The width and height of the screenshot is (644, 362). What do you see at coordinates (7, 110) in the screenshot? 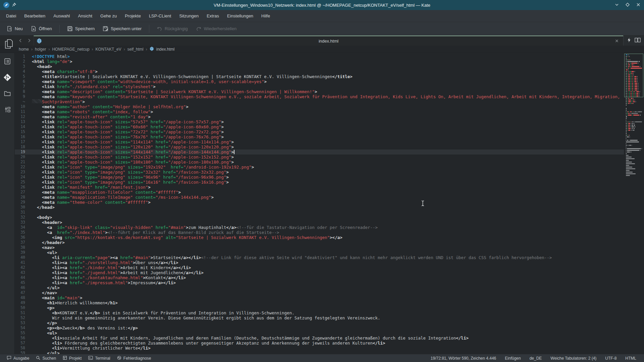
I see `commits-branch-icon` at bounding box center [7, 110].